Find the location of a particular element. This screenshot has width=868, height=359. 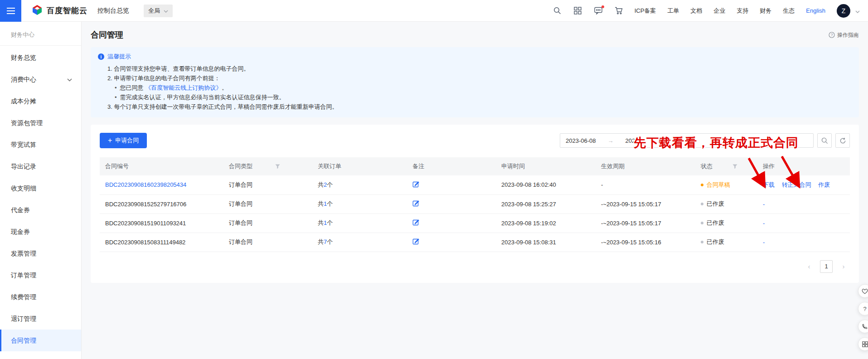

contract-no: BDC202309081525279716706 is located at coordinates (146, 204).